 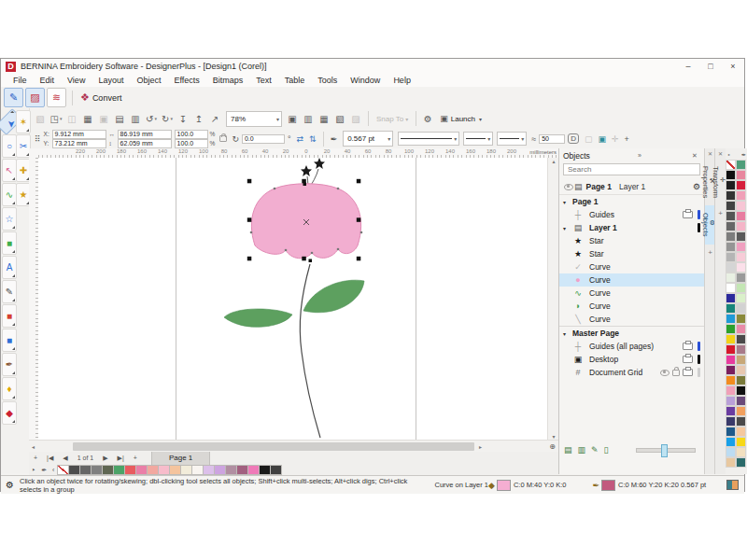 What do you see at coordinates (34, 446) in the screenshot?
I see `scroll-left-icon: ◂` at bounding box center [34, 446].